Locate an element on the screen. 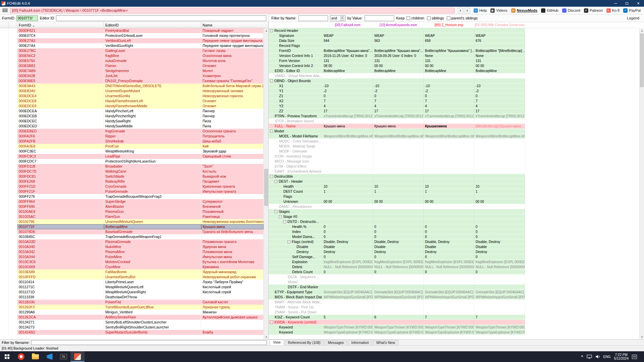 The image size is (644, 362). tab-view: View is located at coordinates (277, 343).